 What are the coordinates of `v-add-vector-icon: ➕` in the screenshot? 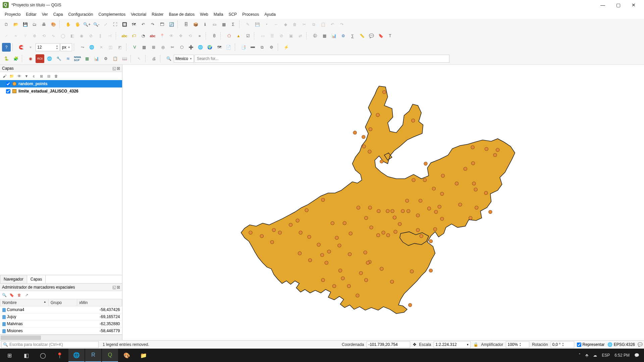 It's located at (191, 47).